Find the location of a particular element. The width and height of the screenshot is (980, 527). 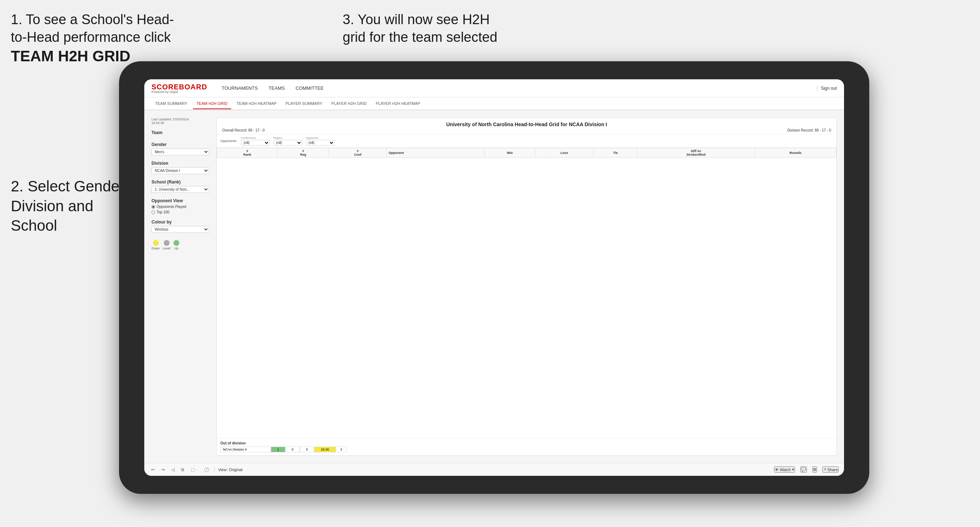

table-header-row: #Rank #Reg #Conf Opponent Win Loss Tie D… is located at coordinates (527, 153).